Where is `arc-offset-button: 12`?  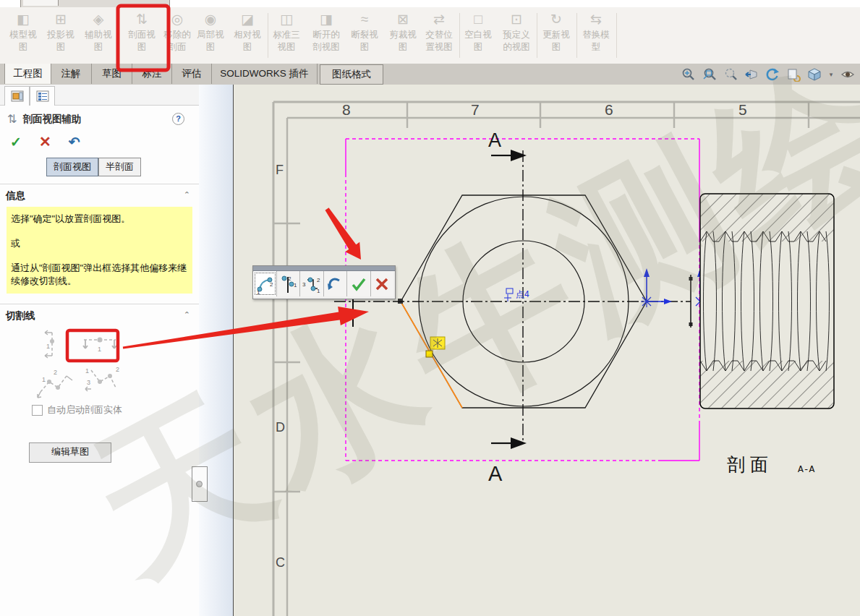
arc-offset-button: 12 is located at coordinates (265, 283).